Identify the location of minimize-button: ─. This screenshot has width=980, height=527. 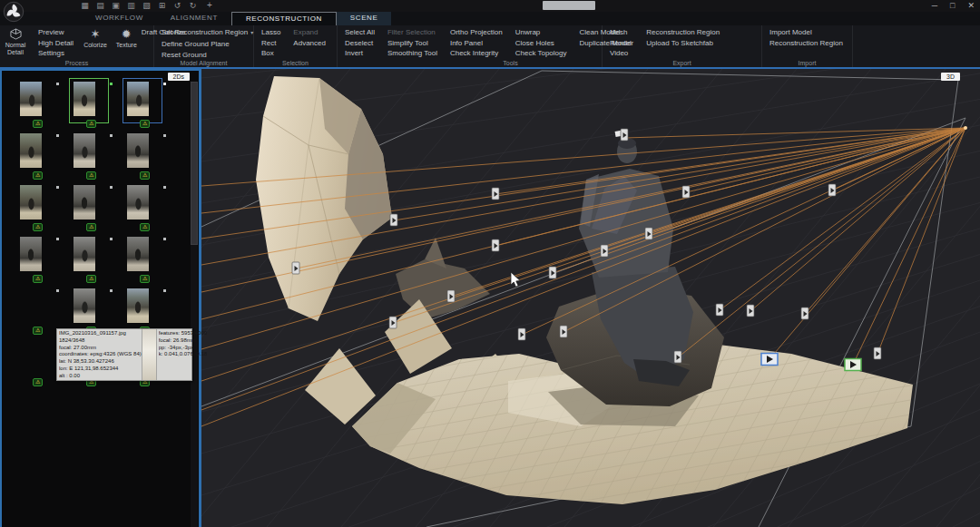
(935, 5).